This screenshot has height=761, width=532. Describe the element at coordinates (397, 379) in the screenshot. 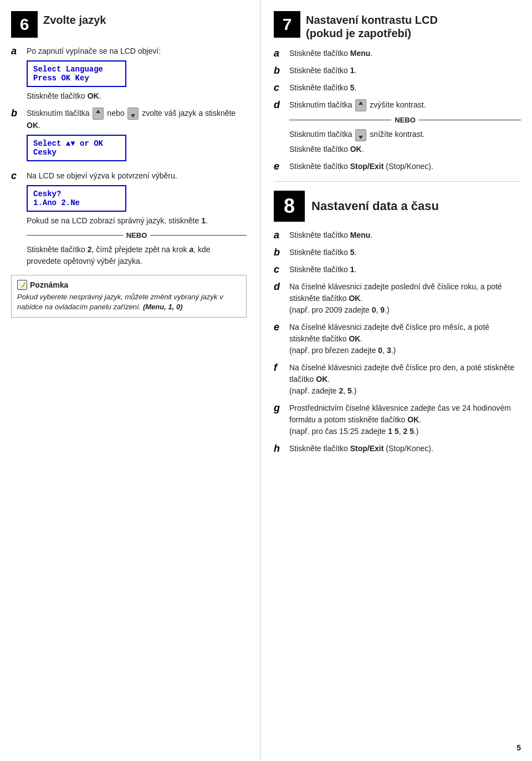

I see `step8f: f Na číselné klávesnici zadejte dvě čísl…` at that location.